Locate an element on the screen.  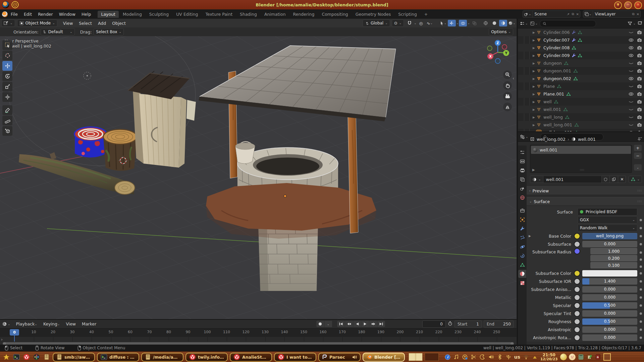
launcher-terminal is located at coordinates (16, 357).